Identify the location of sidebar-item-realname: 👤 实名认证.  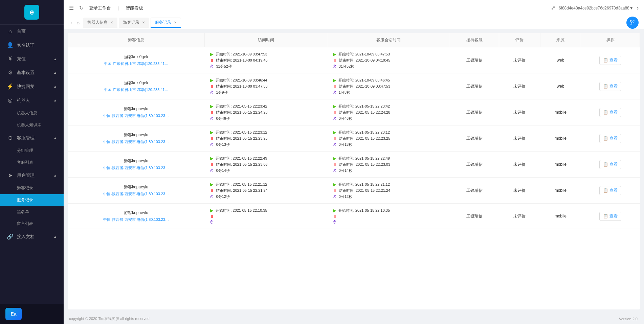
(32, 45).